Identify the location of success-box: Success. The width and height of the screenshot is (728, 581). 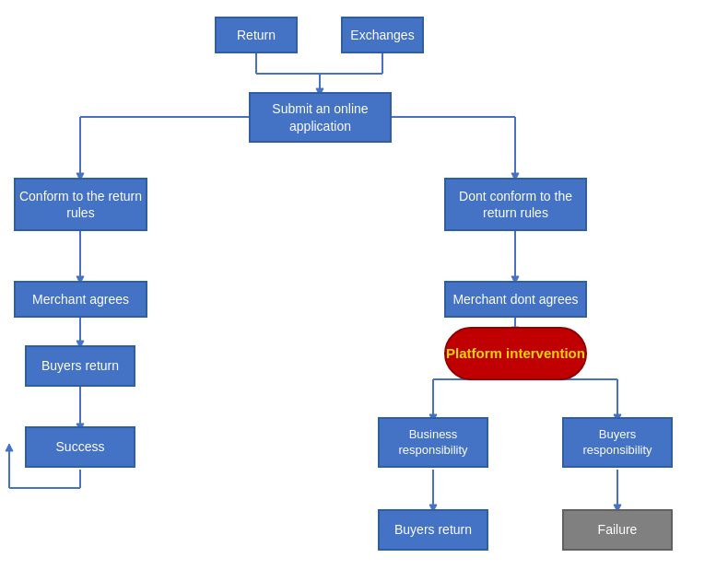
(80, 447).